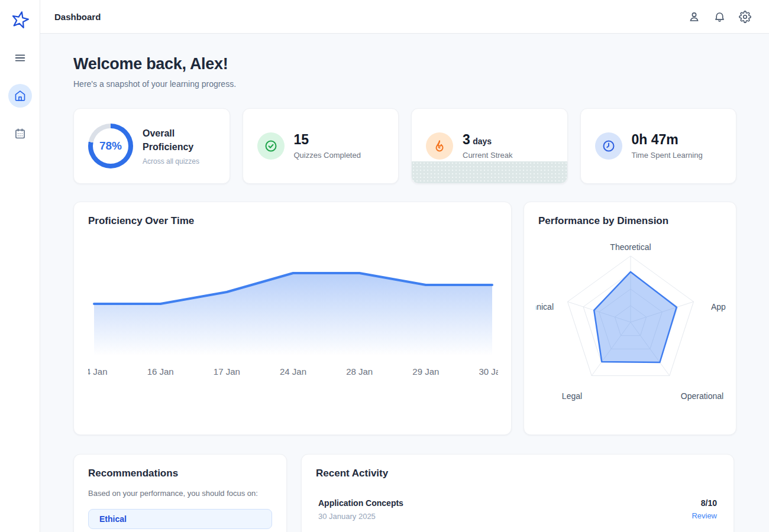 The width and height of the screenshot is (769, 532). I want to click on review-link: Review, so click(704, 515).